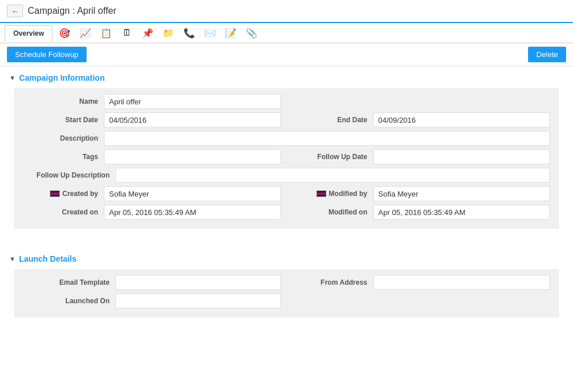 Image resolution: width=573 pixels, height=392 pixels. What do you see at coordinates (421, 282) in the screenshot?
I see `from-address-field: From Address` at bounding box center [421, 282].